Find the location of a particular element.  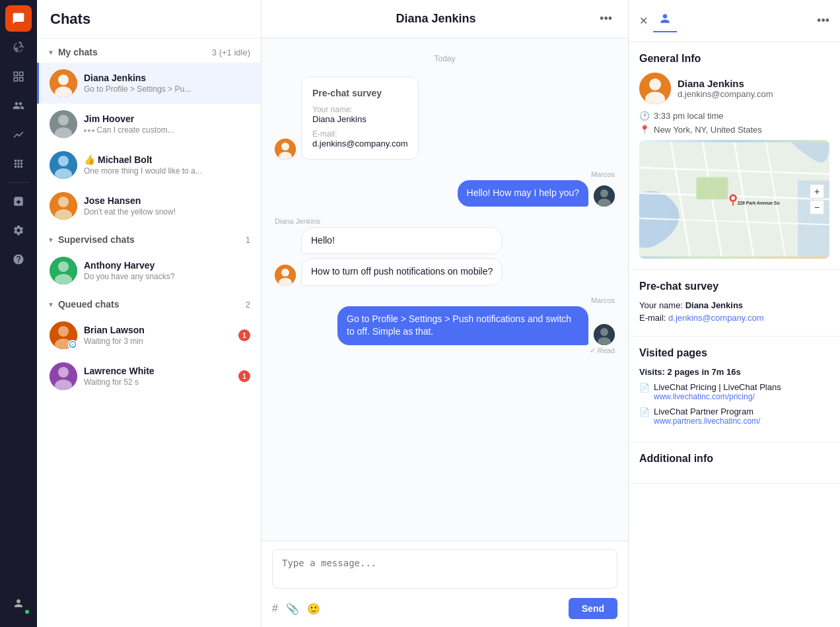

details-header: ✕ ••• is located at coordinates (734, 21).